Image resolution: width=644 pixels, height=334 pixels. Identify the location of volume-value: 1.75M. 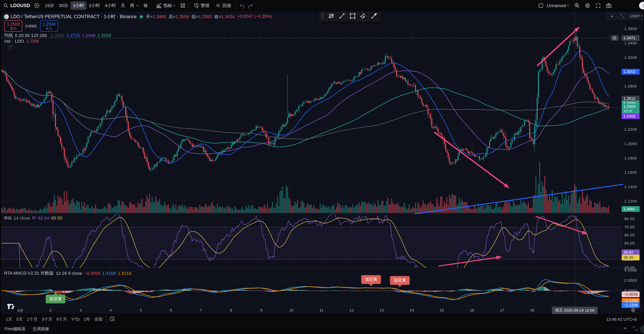
(33, 41).